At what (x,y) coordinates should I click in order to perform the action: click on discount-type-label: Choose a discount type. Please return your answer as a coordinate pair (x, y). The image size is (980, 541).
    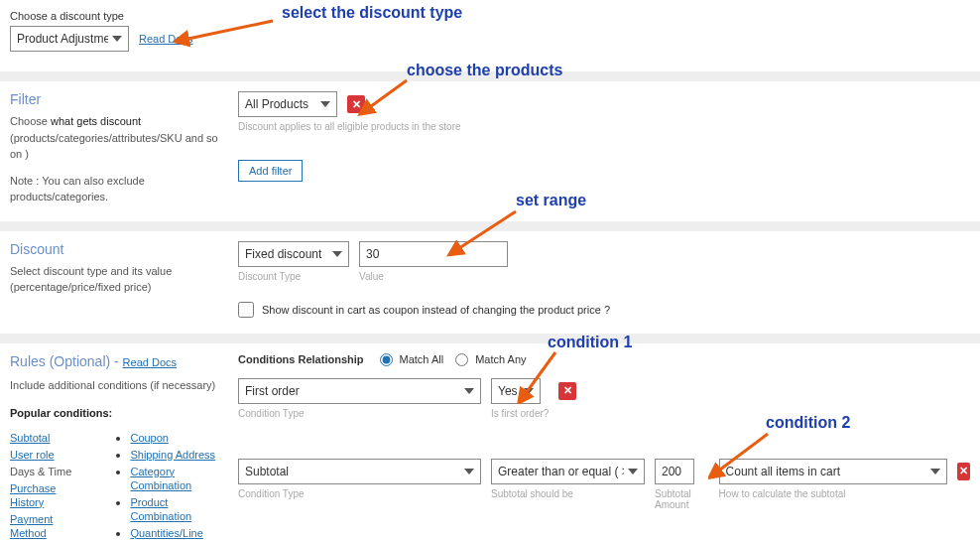
    Looking at the image, I should click on (101, 16).